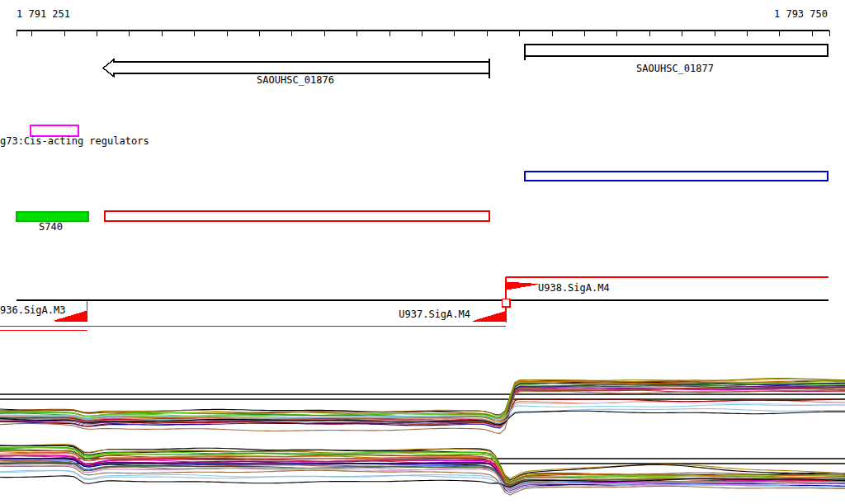 Image resolution: width=845 pixels, height=504 pixels. I want to click on junction-marker-square, so click(507, 304).